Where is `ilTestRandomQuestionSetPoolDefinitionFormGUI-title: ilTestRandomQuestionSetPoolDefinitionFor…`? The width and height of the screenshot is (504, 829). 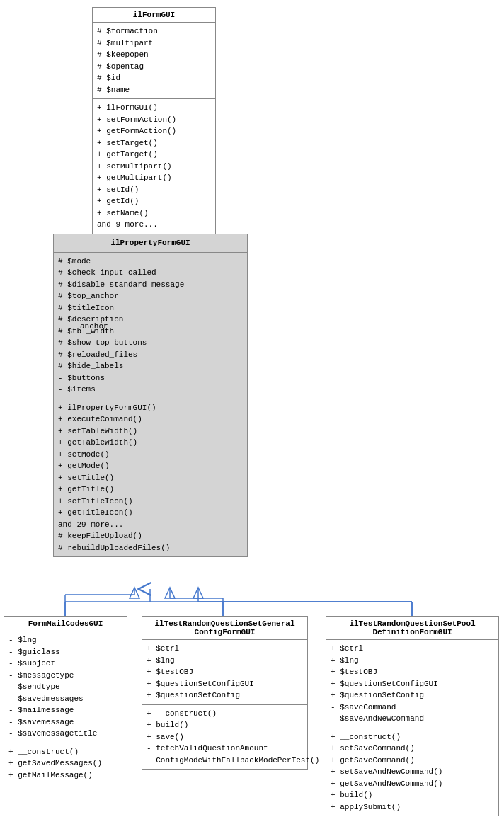
ilTestRandomQuestionSetPoolDefinitionFormGUI-title: ilTestRandomQuestionSetPoolDefinitionFor… is located at coordinates (412, 629).